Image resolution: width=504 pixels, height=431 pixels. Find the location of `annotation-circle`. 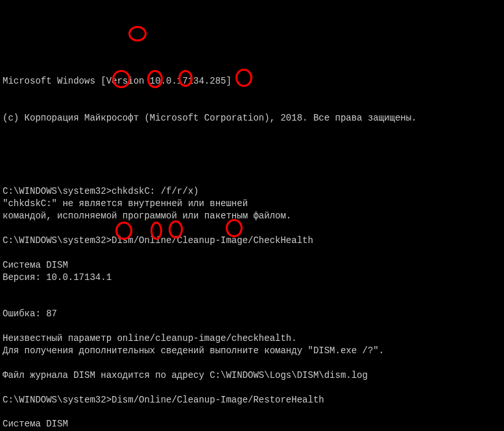

annotation-circle is located at coordinates (138, 34).